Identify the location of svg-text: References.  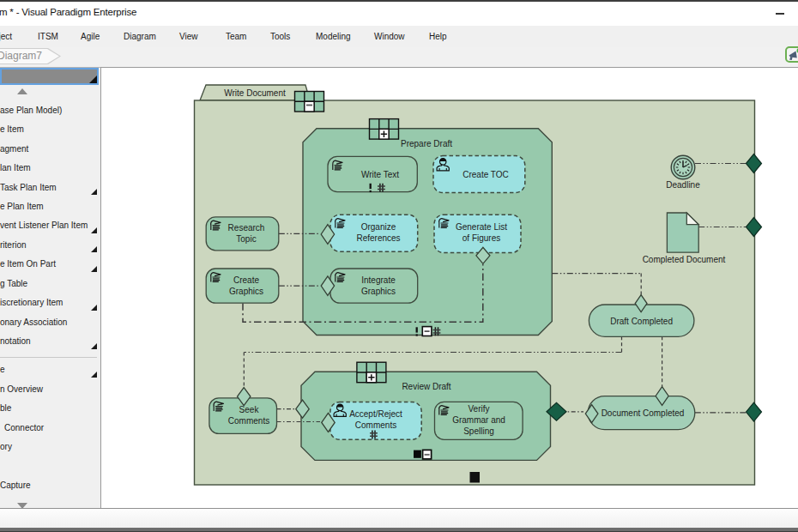
(378, 239).